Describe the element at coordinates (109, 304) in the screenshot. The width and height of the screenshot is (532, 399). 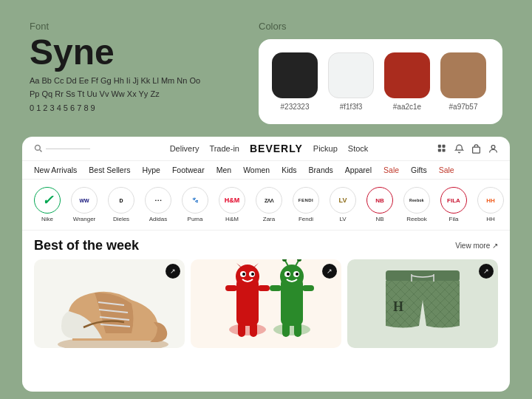
I see `shoe-illustration` at that location.